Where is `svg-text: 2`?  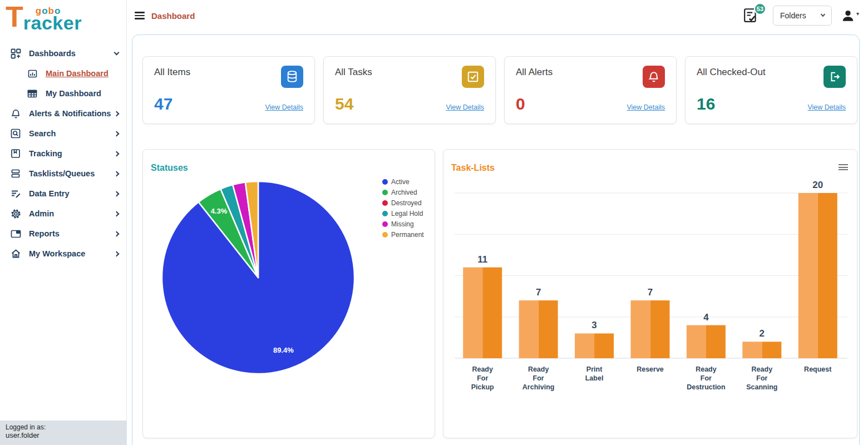 svg-text: 2 is located at coordinates (762, 334).